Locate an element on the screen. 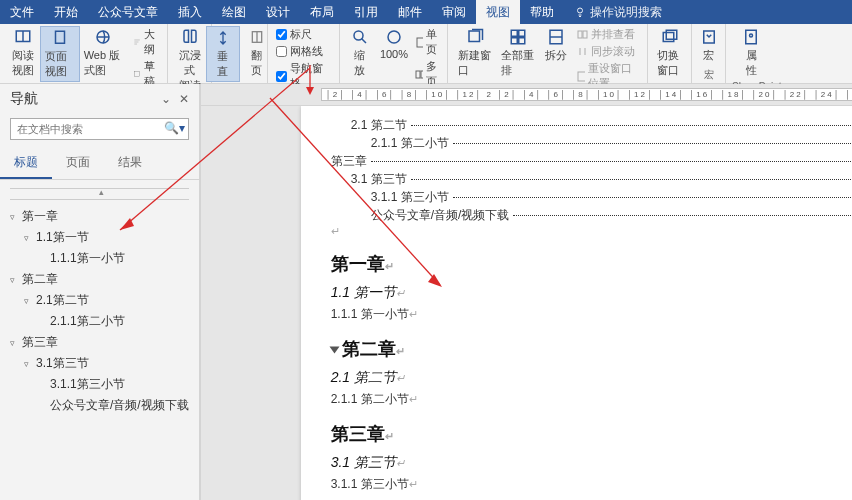 The width and height of the screenshot is (852, 500). outline-button: 大纲 is located at coordinates (146, 42).